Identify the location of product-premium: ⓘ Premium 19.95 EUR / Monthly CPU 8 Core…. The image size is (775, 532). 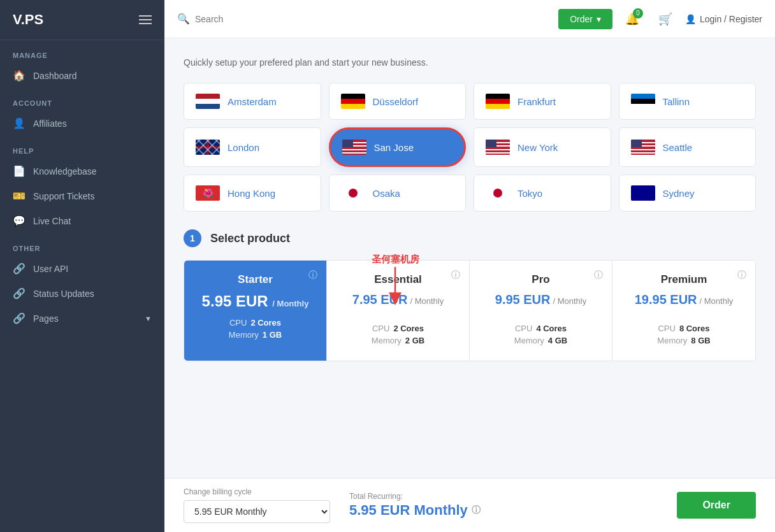
(684, 311).